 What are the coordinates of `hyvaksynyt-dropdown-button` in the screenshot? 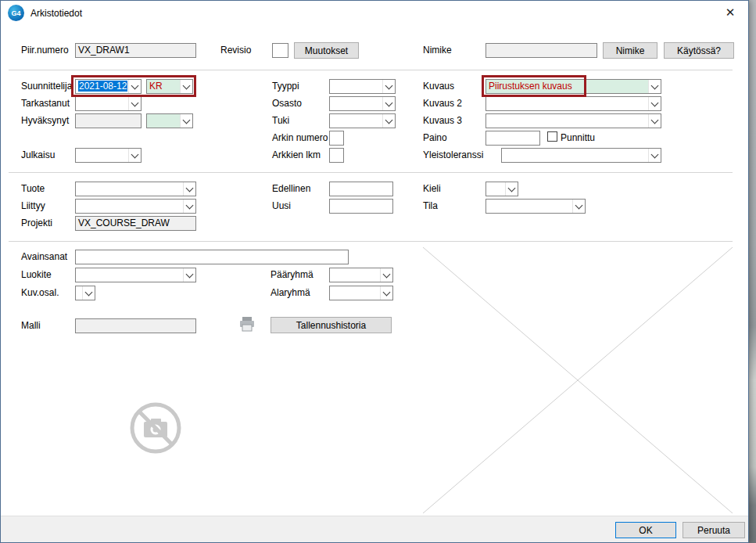 It's located at (186, 120).